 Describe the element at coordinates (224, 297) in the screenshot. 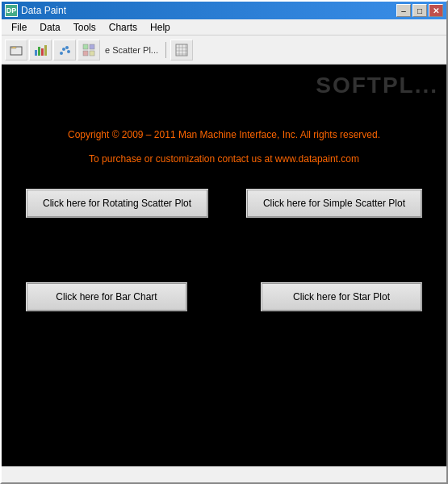

I see `buttons-row-2: Click here for Bar Chart Click here for …` at that location.